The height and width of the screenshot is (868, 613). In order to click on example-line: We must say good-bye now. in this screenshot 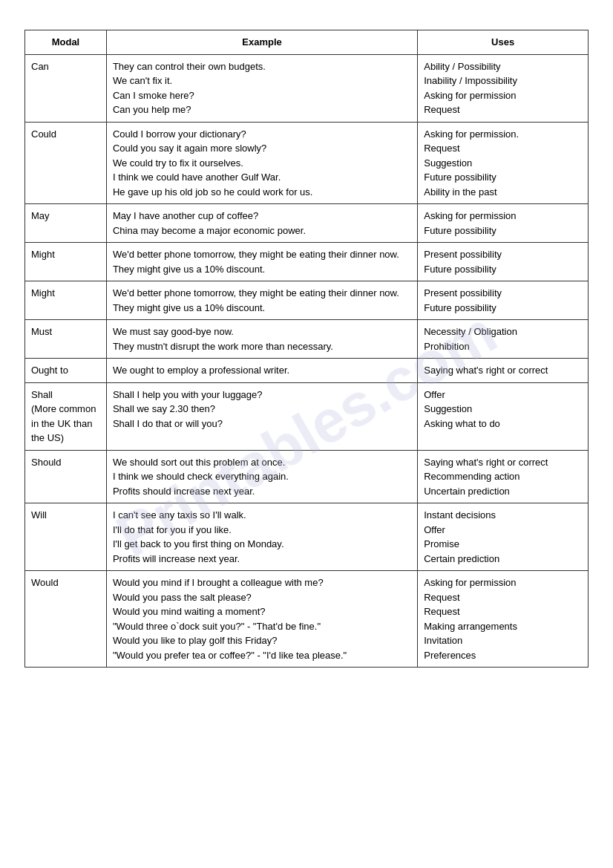, I will do `click(262, 332)`.